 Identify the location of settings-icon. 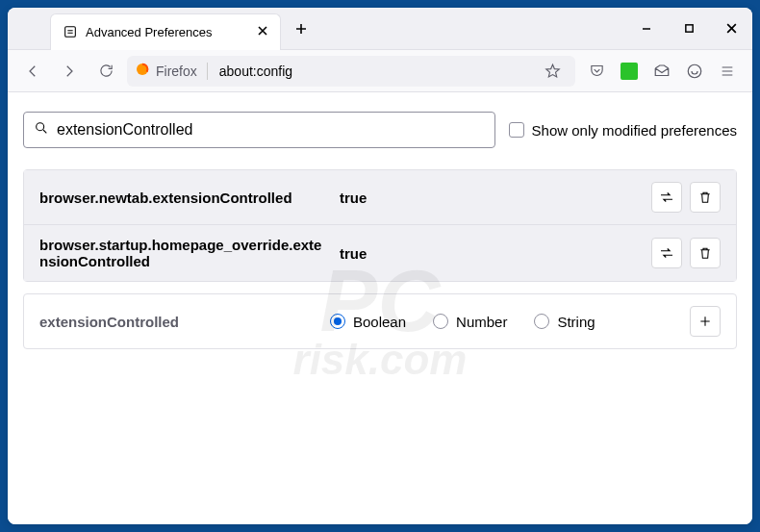
(70, 32).